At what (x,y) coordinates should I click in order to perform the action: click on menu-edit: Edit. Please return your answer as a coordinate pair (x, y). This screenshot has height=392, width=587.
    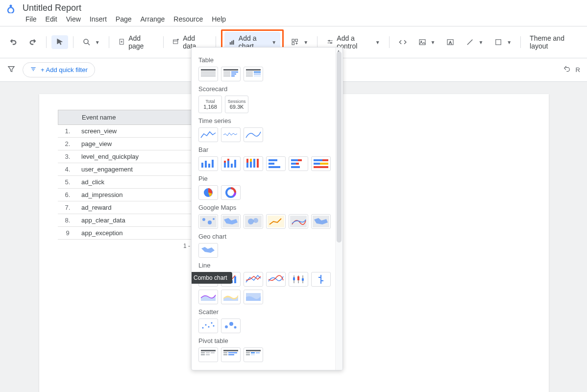
    Looking at the image, I should click on (51, 19).